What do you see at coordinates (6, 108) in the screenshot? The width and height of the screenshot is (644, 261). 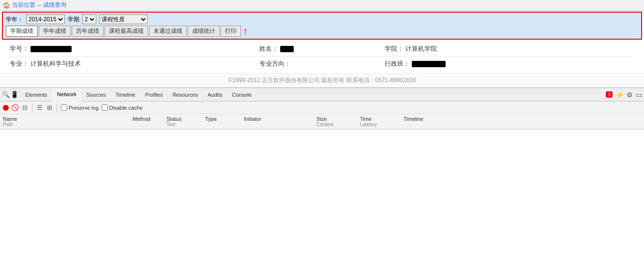 I see `record-button` at bounding box center [6, 108].